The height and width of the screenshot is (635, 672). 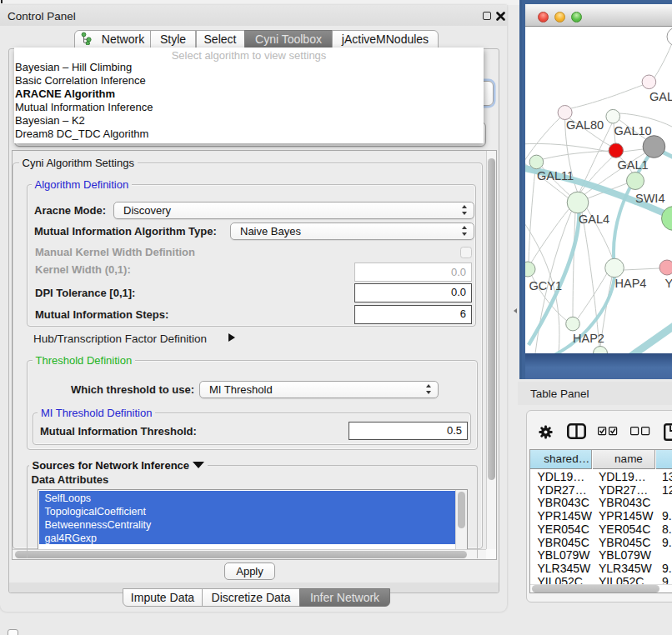 I want to click on svg-text: GAL7, so click(x=660, y=97).